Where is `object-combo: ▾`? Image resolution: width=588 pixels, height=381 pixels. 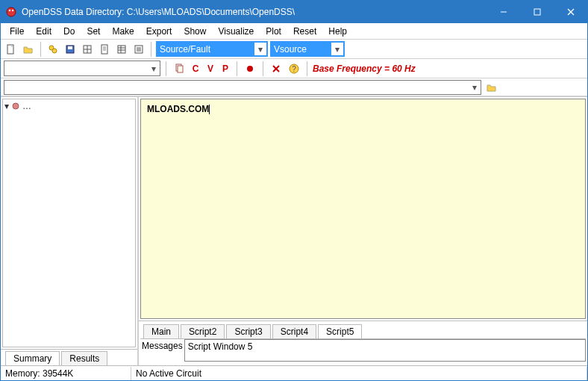 object-combo: ▾ is located at coordinates (82, 69).